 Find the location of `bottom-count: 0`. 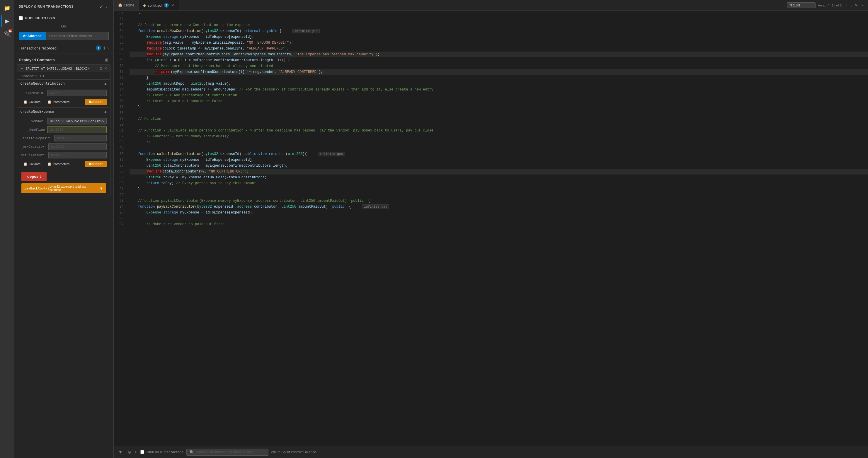

bottom-count: 0 is located at coordinates (136, 452).